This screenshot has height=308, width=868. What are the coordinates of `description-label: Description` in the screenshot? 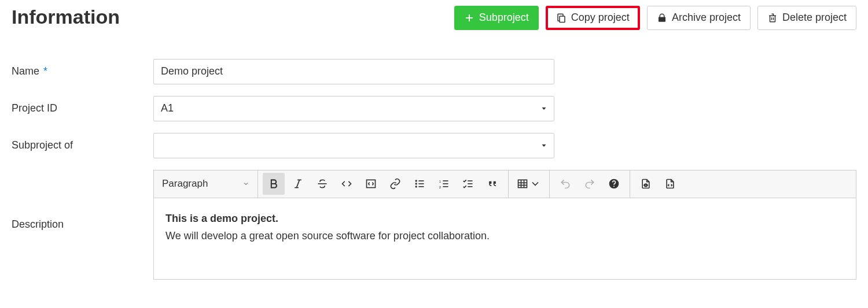 It's located at (82, 224).